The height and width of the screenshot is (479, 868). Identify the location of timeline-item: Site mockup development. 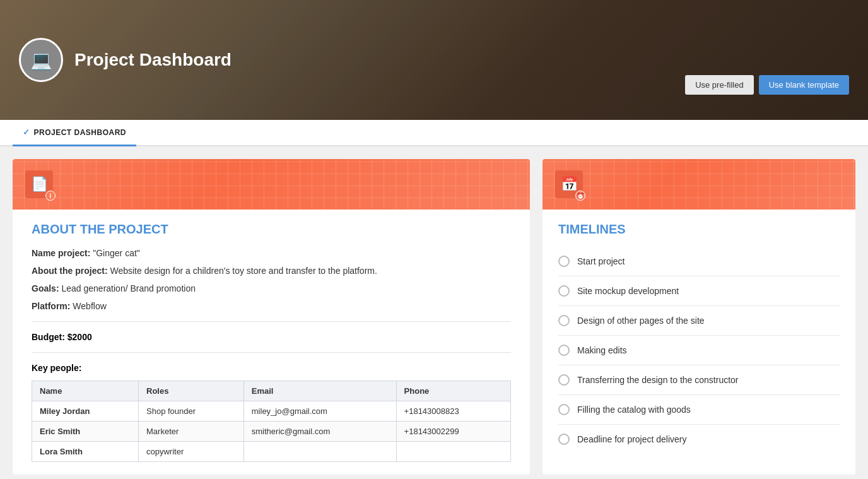
(699, 292).